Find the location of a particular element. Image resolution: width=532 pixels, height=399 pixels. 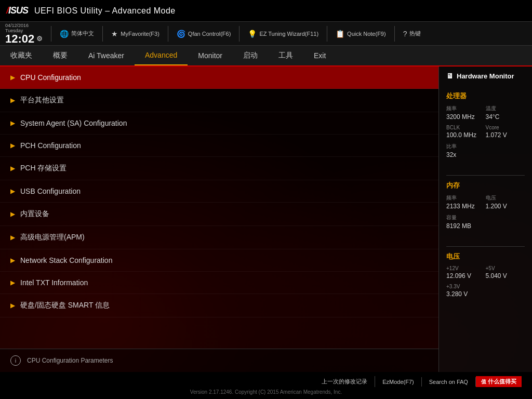

hw-cpu-temp-label: 温度 is located at coordinates (506, 109).